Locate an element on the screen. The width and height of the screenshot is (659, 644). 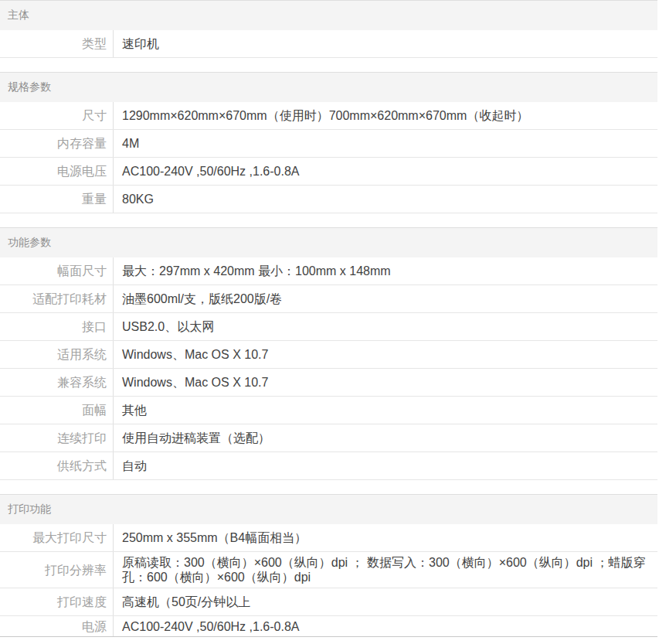
spec-value: 4M is located at coordinates (385, 144).